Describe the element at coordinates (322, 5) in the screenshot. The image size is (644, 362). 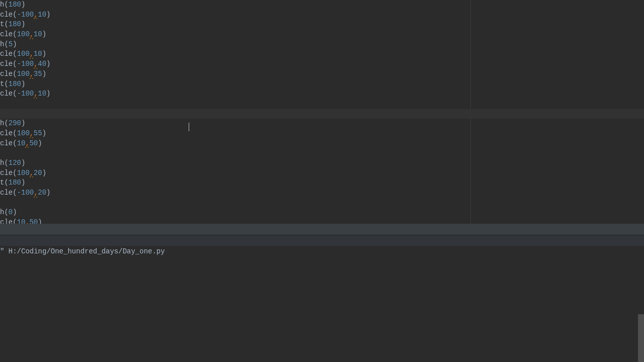
I see `code-line: h(180)` at that location.